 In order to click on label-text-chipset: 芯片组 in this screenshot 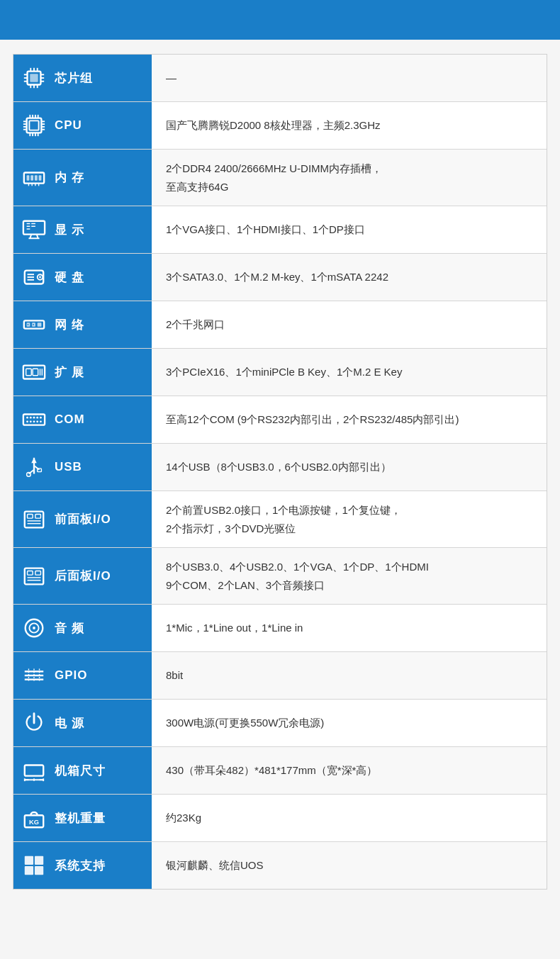, I will do `click(74, 78)`.